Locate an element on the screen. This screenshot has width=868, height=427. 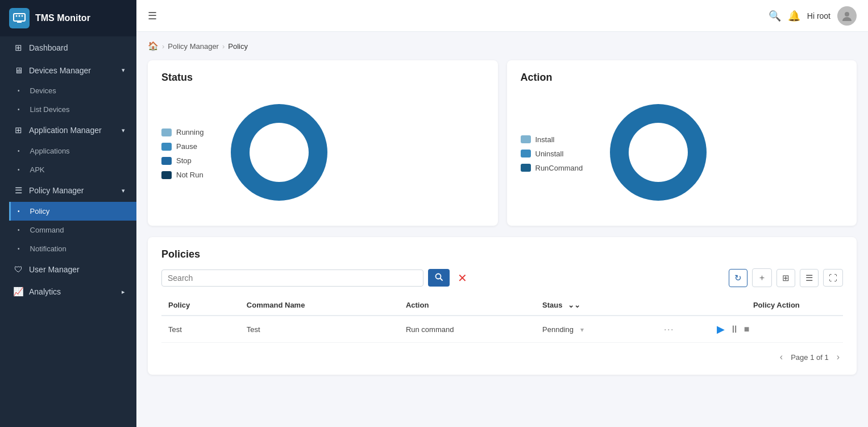
legend-pause: Pause is located at coordinates (182, 147).